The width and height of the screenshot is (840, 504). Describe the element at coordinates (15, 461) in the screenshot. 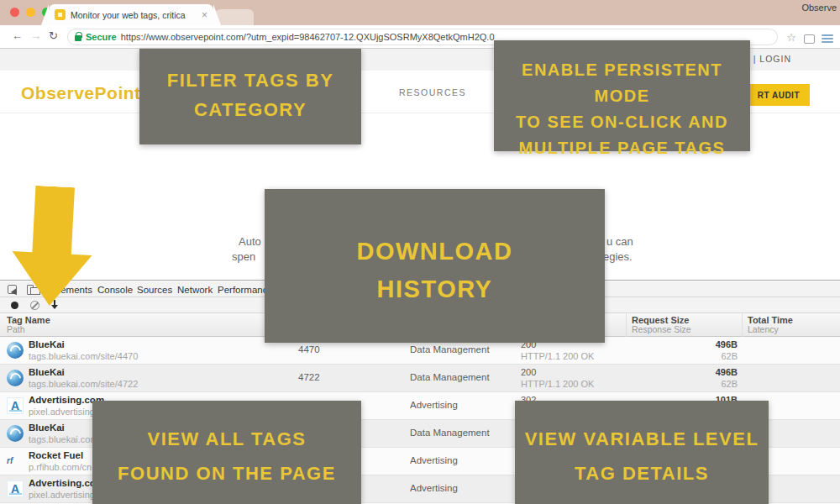

I see `rocketfuel-icon: rf` at that location.